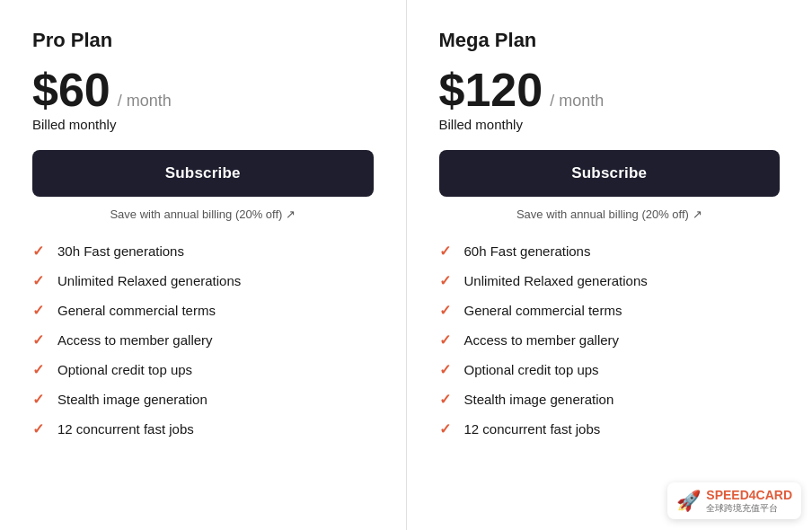 This screenshot has width=812, height=530. What do you see at coordinates (749, 508) in the screenshot?
I see `watermark-brand-sub: 全球跨境充值平台` at bounding box center [749, 508].